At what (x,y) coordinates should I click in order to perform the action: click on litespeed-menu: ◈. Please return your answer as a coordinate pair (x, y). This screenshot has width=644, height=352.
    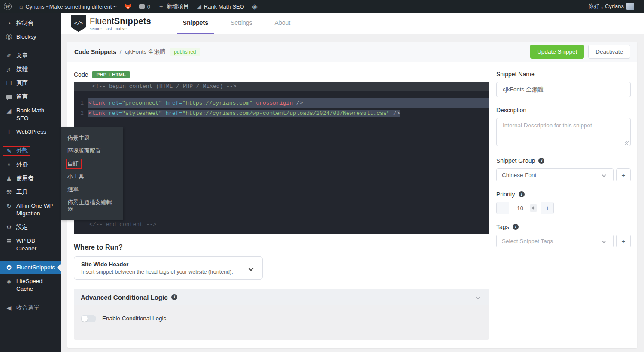
    Looking at the image, I should click on (255, 6).